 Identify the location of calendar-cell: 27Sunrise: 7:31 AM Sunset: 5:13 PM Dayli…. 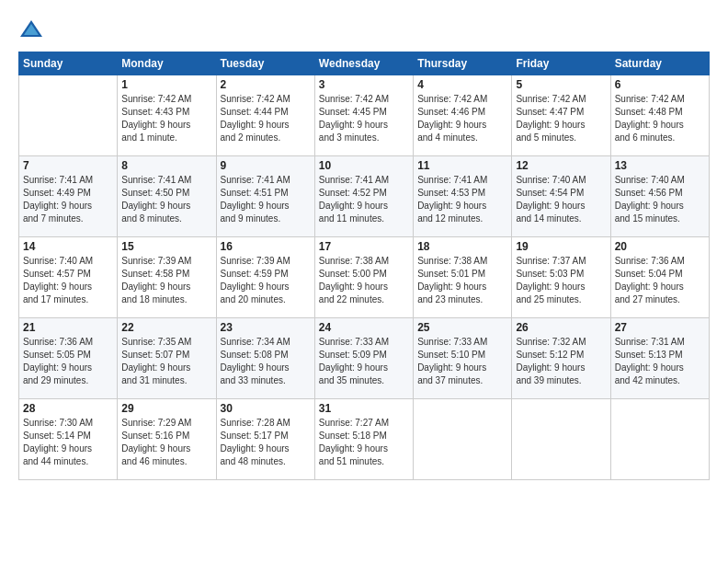
(660, 359).